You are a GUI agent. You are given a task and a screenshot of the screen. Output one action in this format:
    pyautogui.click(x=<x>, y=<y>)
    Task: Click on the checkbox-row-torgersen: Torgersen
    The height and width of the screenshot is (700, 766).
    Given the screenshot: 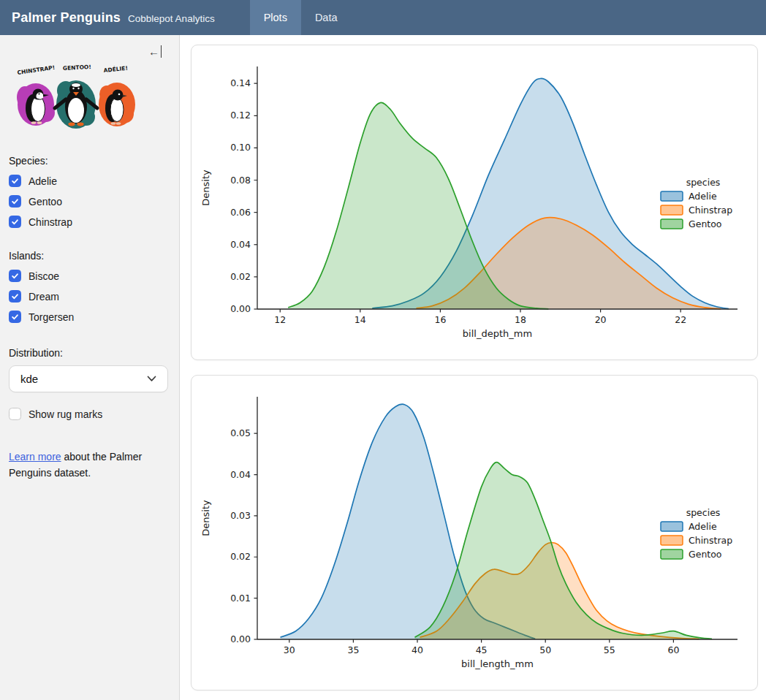 What is the action you would take?
    pyautogui.click(x=89, y=317)
    